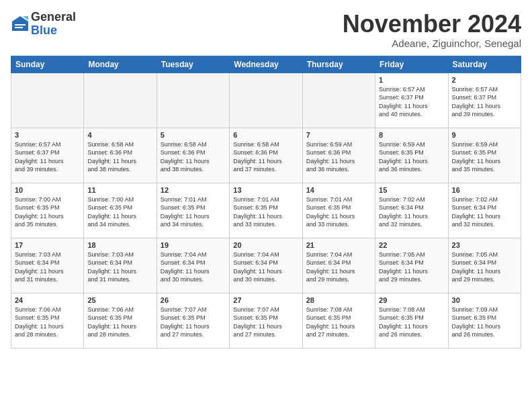  I want to click on logo-general: General, so click(54, 17).